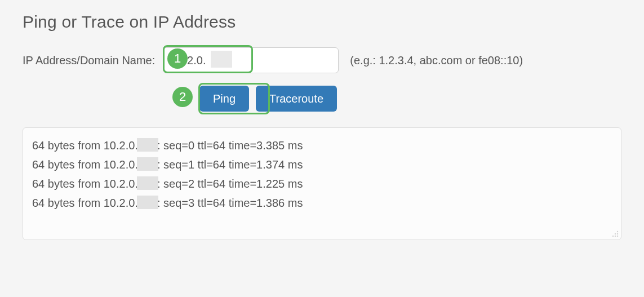  Describe the element at coordinates (251, 60) in the screenshot. I see `ip-address-input` at that location.